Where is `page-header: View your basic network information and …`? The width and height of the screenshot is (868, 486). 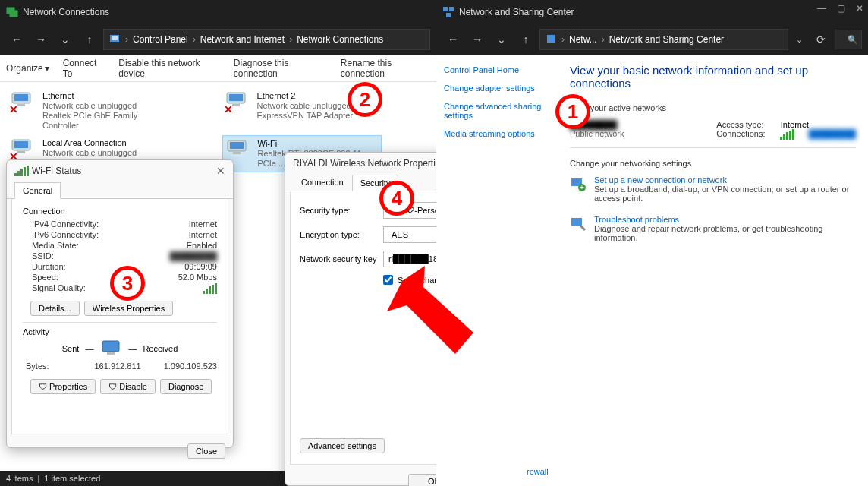 page-header: View your basic network information and … is located at coordinates (713, 77).